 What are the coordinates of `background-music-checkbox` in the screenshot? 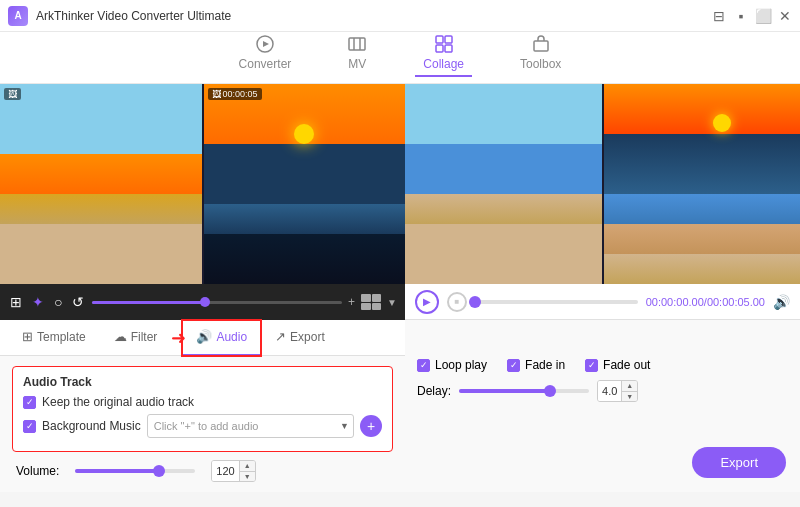 It's located at (30, 426).